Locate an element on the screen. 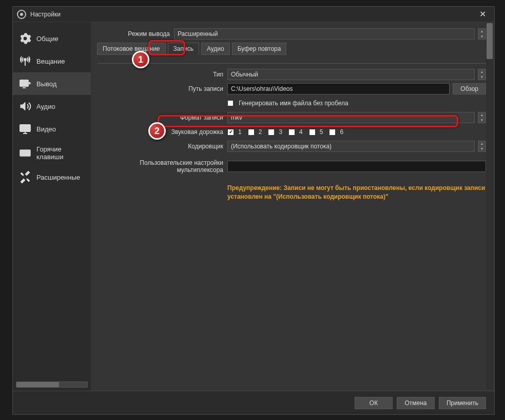 The image size is (505, 420). output-icon is located at coordinates (25, 84).